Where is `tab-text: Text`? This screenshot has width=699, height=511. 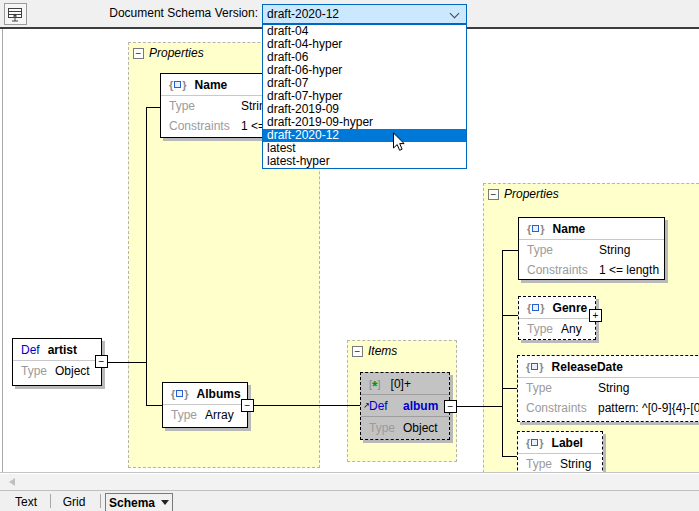 tab-text: Text is located at coordinates (26, 501).